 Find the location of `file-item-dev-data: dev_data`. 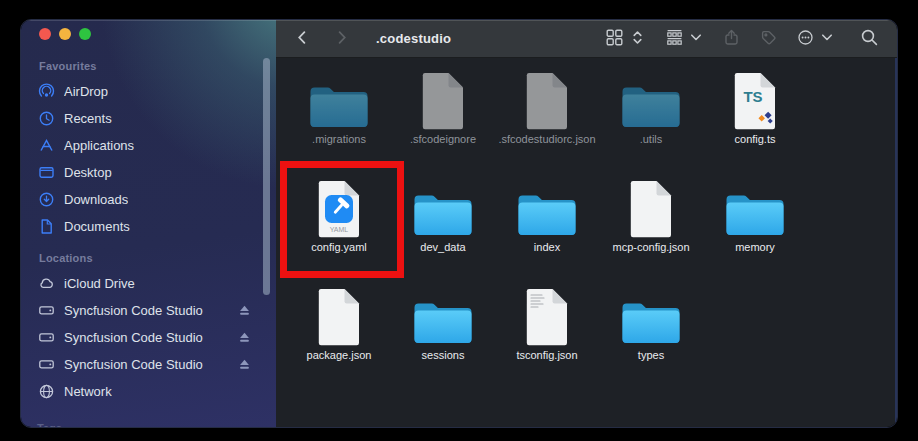

file-item-dev-data: dev_data is located at coordinates (443, 224).